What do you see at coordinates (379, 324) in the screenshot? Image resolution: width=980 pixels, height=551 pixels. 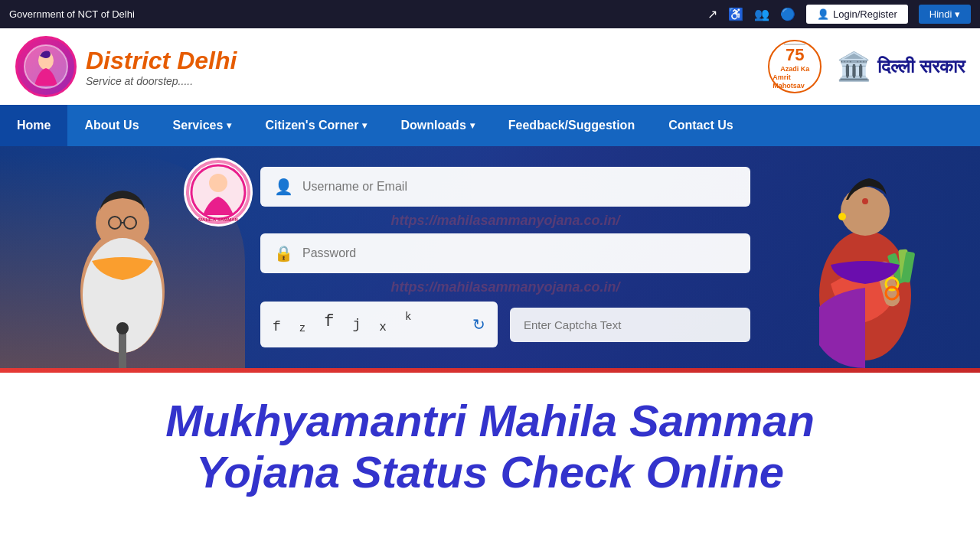 I see `captcha-image-box: f z f j x k ↻` at bounding box center [379, 324].